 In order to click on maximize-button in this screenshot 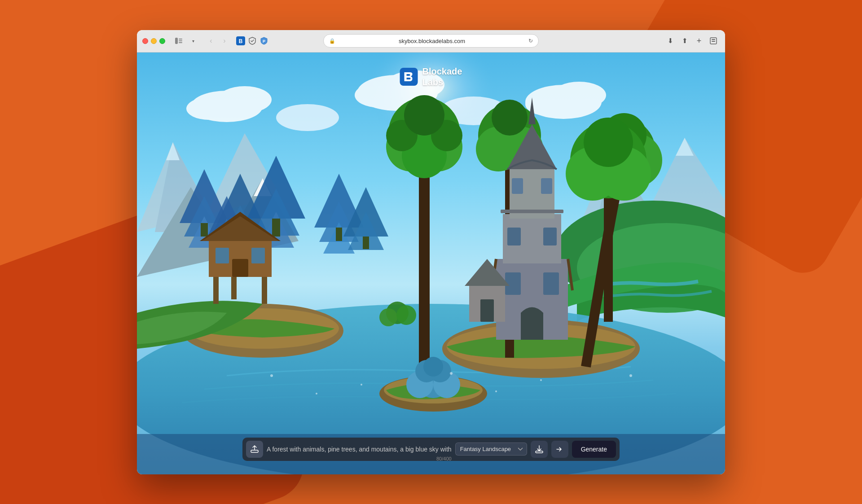, I will do `click(163, 41)`.